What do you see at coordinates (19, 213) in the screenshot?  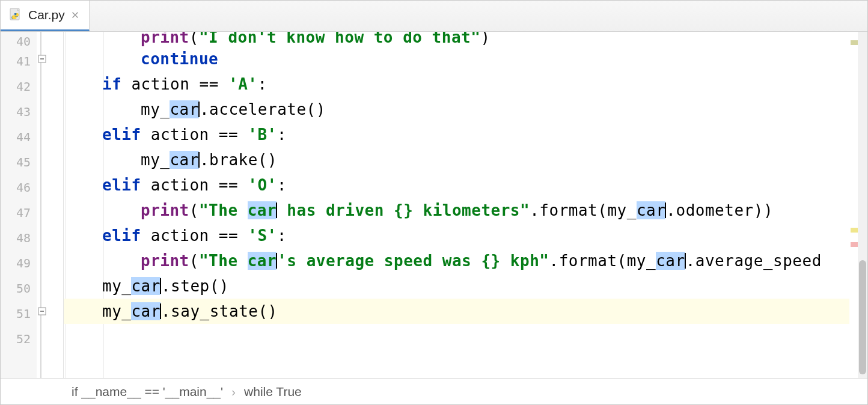 I see `line-number: 47` at bounding box center [19, 213].